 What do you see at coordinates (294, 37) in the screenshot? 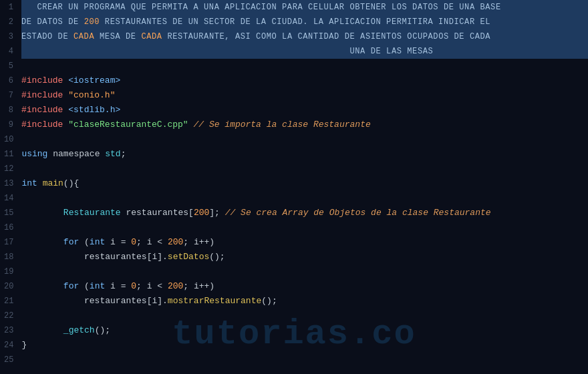
I see `line-3: 3 ESTADO DE CADA MESA DE CADA RESTAURANT…` at bounding box center [294, 37].